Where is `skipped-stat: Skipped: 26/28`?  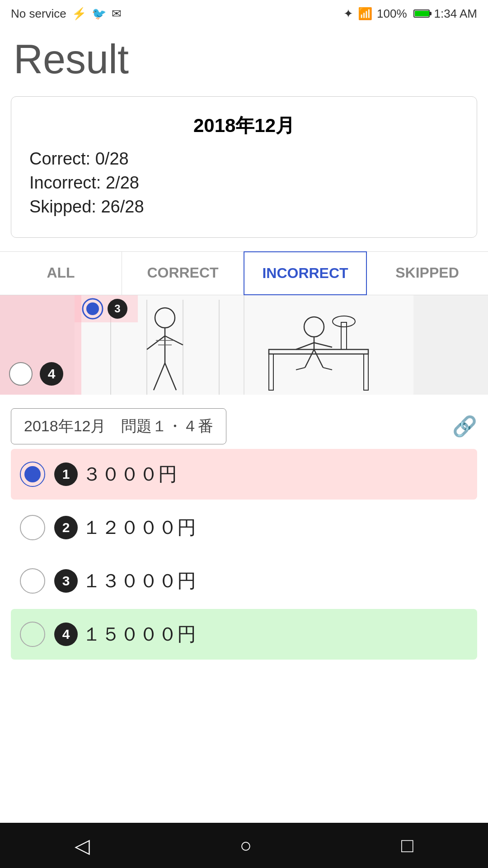
skipped-stat: Skipped: 26/28 is located at coordinates (244, 207).